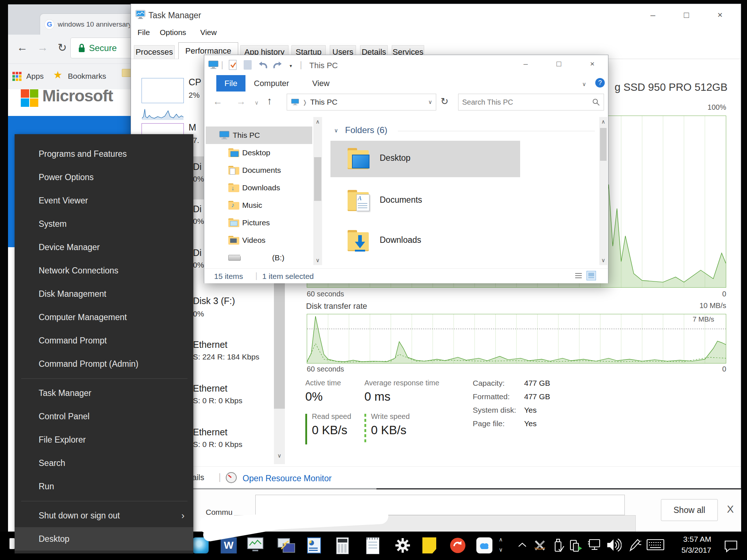 Image resolution: width=747 pixels, height=560 pixels. Describe the element at coordinates (688, 545) in the screenshot. I see `taskbar-clock: 3:57 AM 5/3/2017` at that location.